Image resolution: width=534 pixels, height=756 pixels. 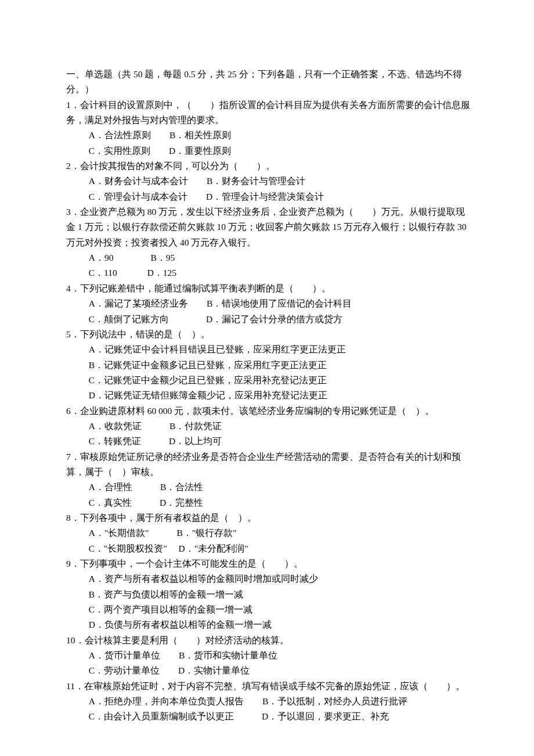 I want to click on options: A．漏记了某项经济业务 B．错误地使用了应借记的会计科目C．颠倒了记账方向 D．…, so click(x=268, y=311).